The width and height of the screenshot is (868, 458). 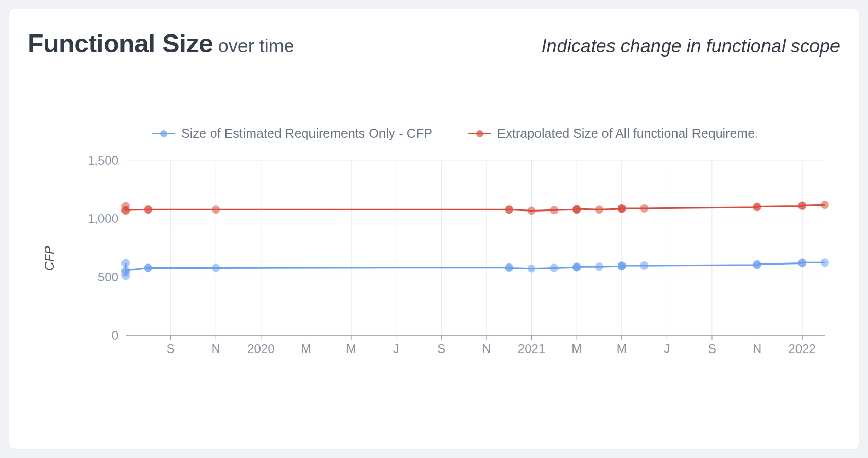 What do you see at coordinates (161, 44) in the screenshot?
I see `chart-title-group: Functional Size over time` at bounding box center [161, 44].